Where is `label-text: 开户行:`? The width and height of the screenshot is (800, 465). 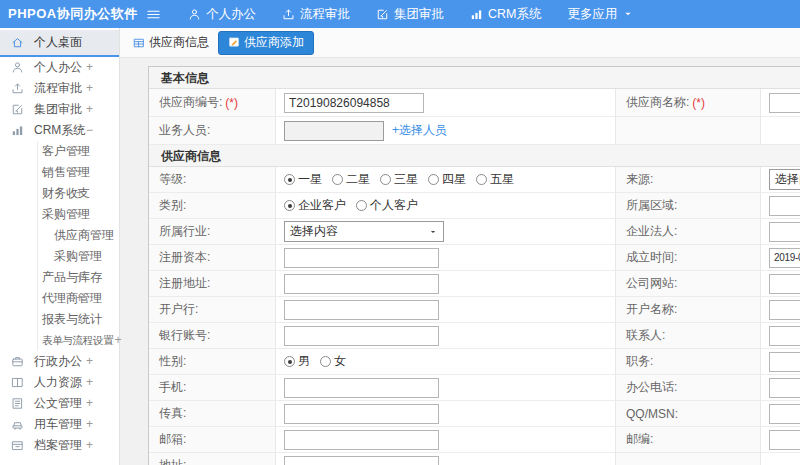
label-text: 开户行: is located at coordinates (178, 310).